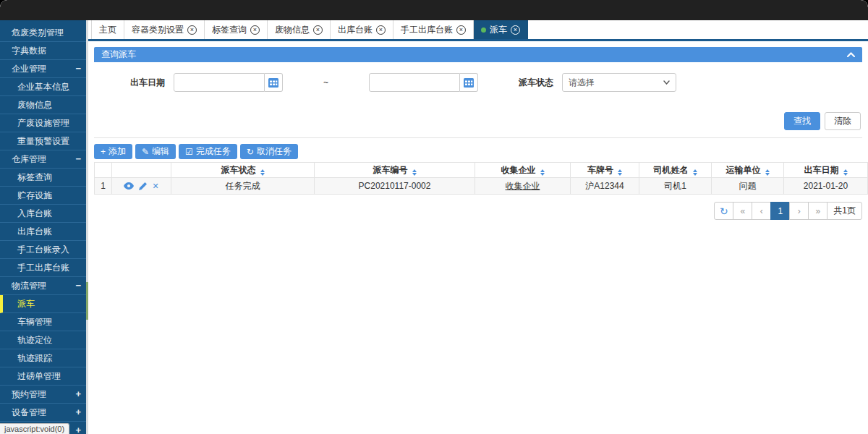 This screenshot has width=868, height=434. I want to click on first-page-button: «, so click(742, 211).